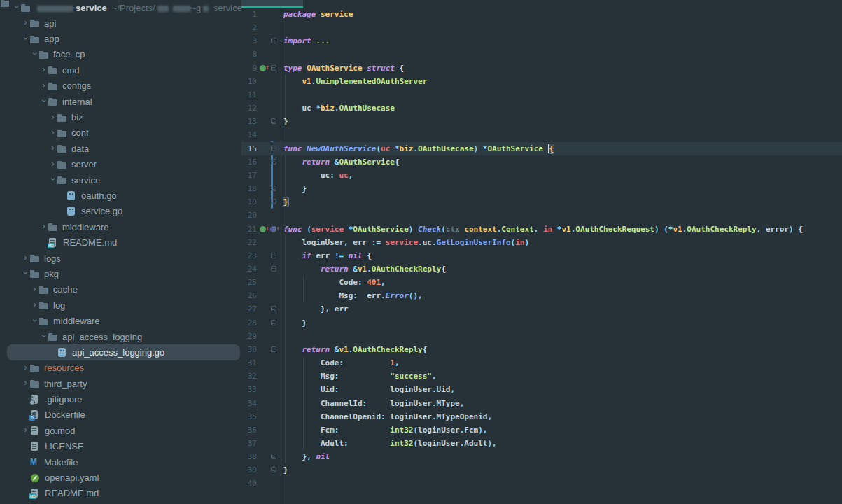  I want to click on code-line-31: 31 Code: 1,, so click(542, 363).